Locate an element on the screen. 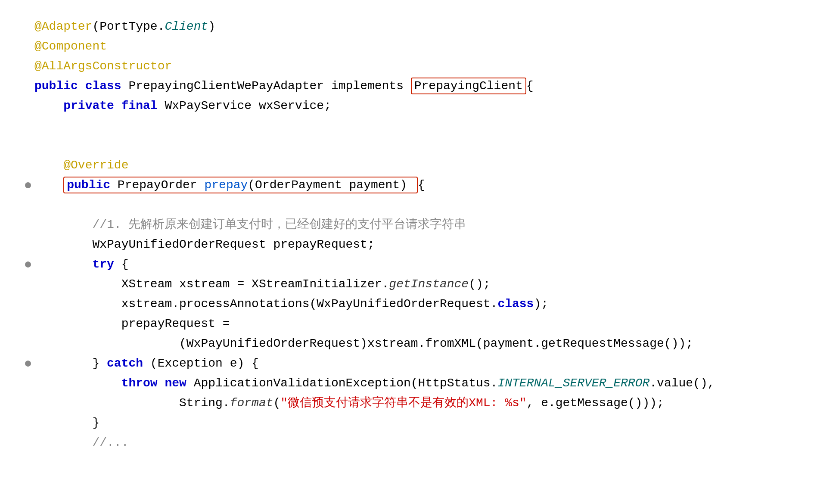 This screenshot has height=504, width=814. code-text-12: WxPayUnifiedOrderRequest prepayRequest; is located at coordinates (418, 245).